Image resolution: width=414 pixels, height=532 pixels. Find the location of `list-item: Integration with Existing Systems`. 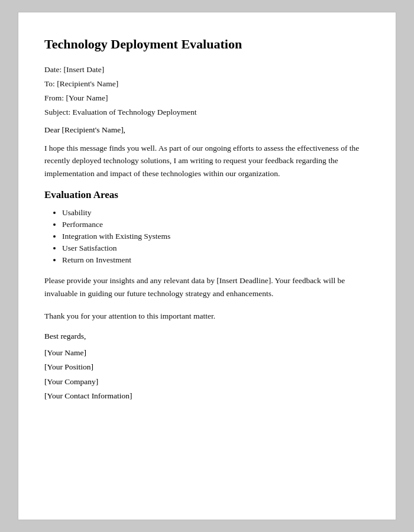

list-item: Integration with Existing Systems is located at coordinates (216, 236).